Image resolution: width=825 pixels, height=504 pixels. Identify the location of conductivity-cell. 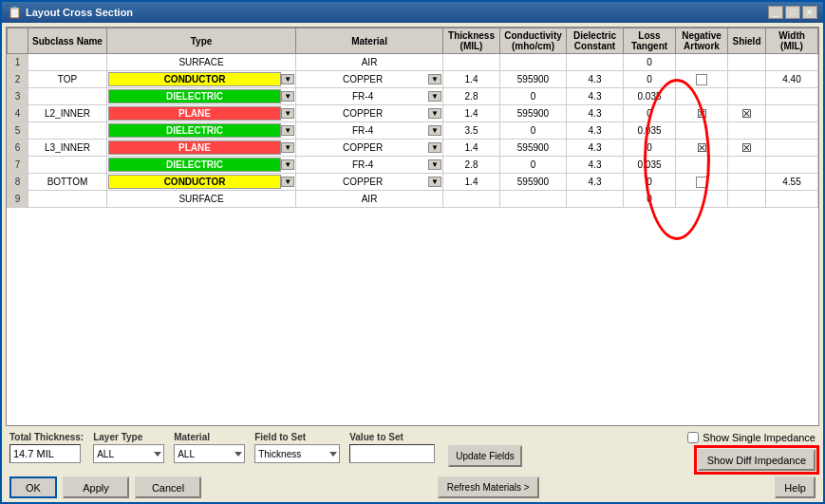
(534, 199).